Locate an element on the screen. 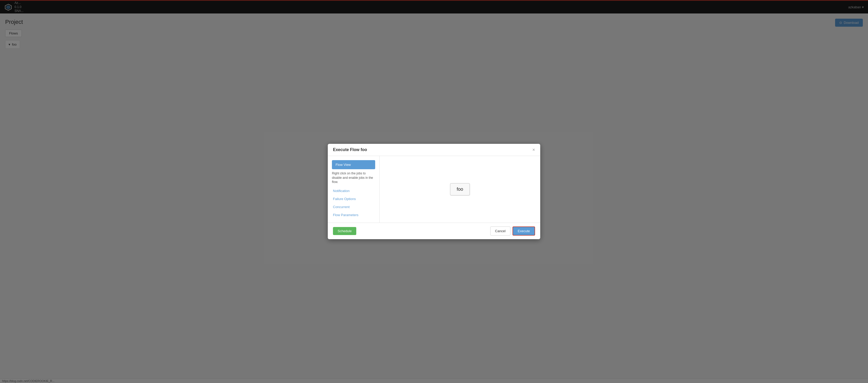  flow-parameters-link: Flow Parameters is located at coordinates (353, 215).